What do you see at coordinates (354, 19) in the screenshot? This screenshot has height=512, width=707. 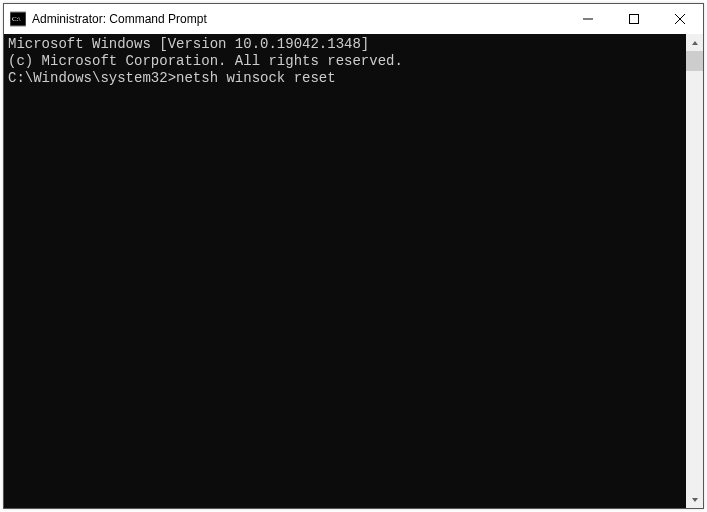 I see `titlebar: C:\ Administrator: Command Prompt` at bounding box center [354, 19].